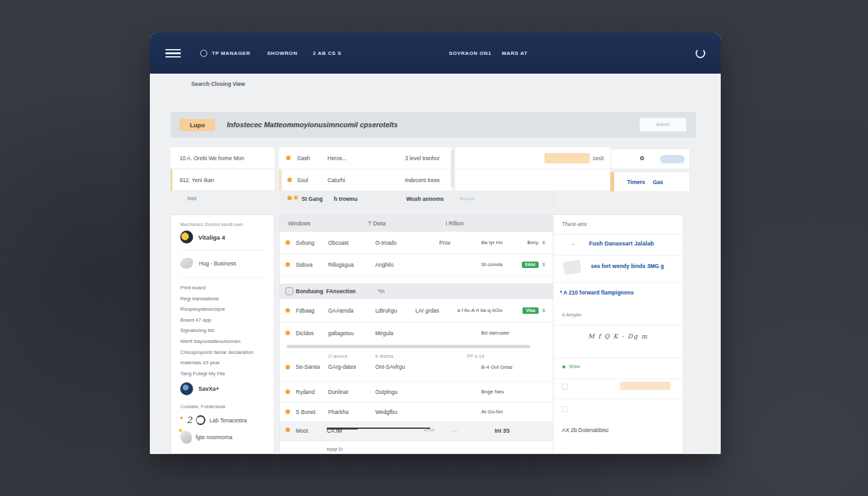 This screenshot has height=496, width=868. I want to click on status-card: o, so click(650, 159).